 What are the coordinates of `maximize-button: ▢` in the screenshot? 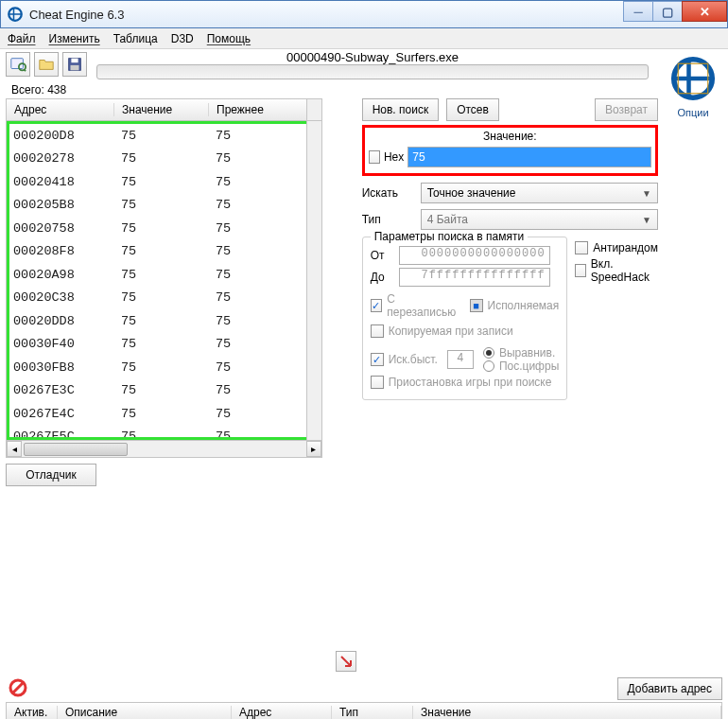 It's located at (667, 11).